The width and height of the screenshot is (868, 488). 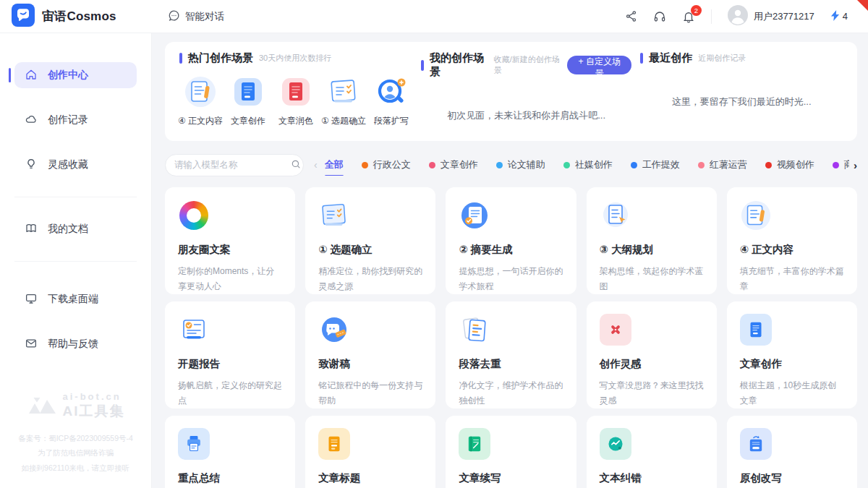 I want to click on watermark: ai-bot.cn AI工具集 备案号：蜀ICP备2023009559号-4 为…, so click(x=75, y=433).